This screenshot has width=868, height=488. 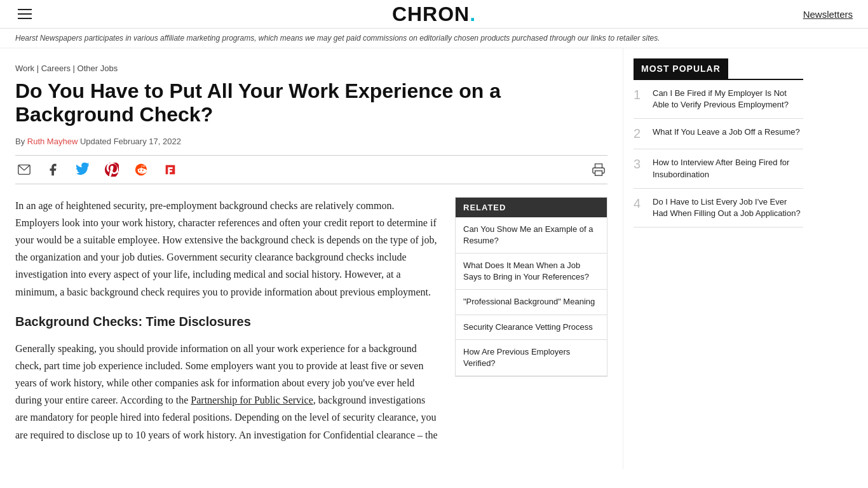 What do you see at coordinates (38, 69) in the screenshot?
I see `breadcrumb-sep1: |` at bounding box center [38, 69].